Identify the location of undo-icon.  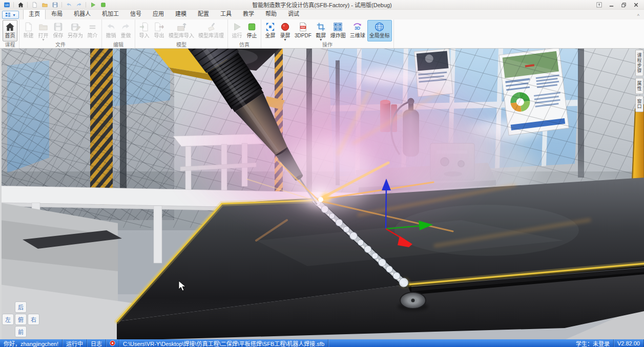
(111, 27).